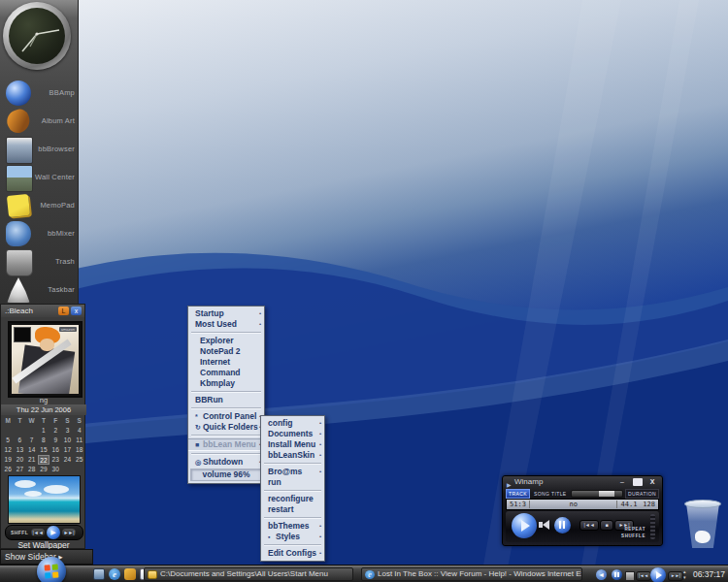 The image size is (728, 582). What do you see at coordinates (226, 400) in the screenshot?
I see `menu-item-bbrun: BBRun` at bounding box center [226, 400].